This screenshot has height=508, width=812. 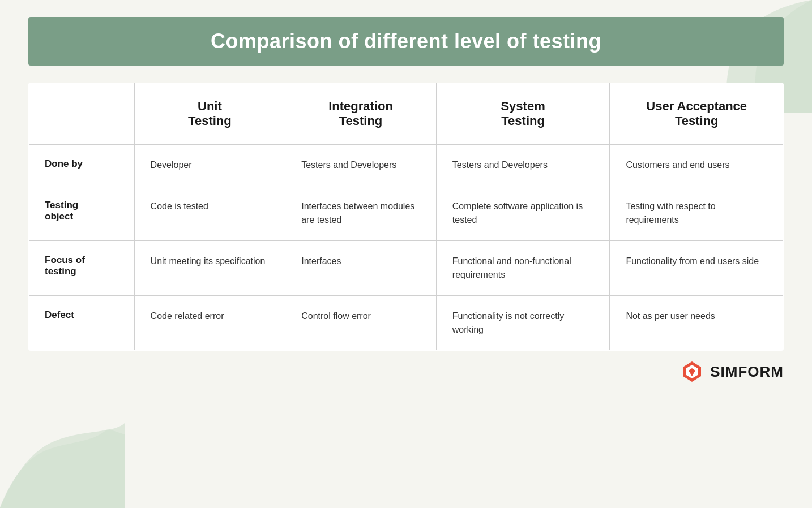 I want to click on row-system-defect: Functionality is not correctly working, so click(x=523, y=324).